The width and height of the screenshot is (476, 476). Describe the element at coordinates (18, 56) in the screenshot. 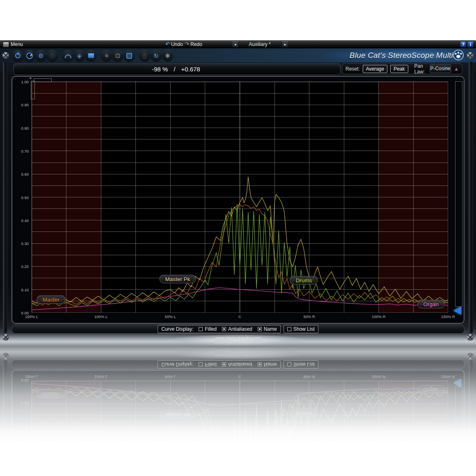

I see `power-icon` at that location.